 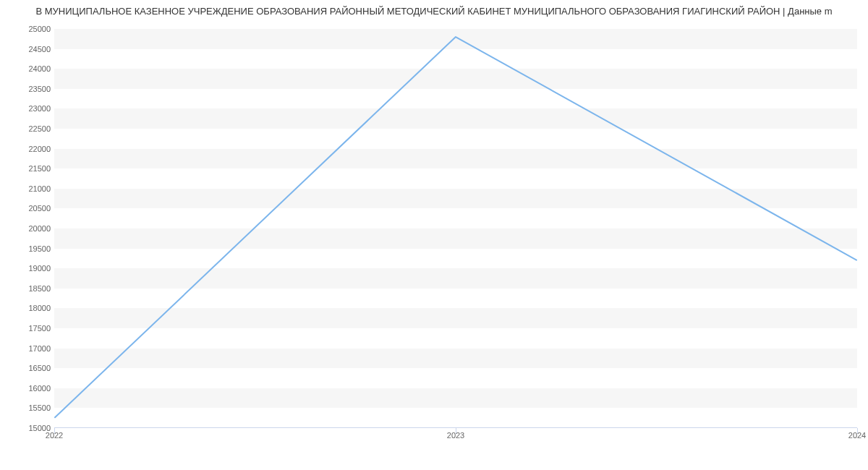 What do you see at coordinates (29, 289) in the screenshot?
I see `y-axis-tick: 18500` at bounding box center [29, 289].